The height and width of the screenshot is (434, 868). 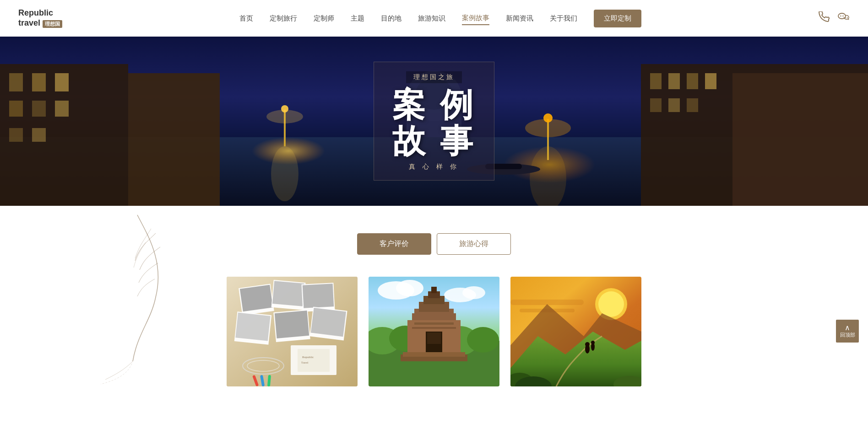 What do you see at coordinates (358, 18) in the screenshot?
I see `nav-theme: 主题` at bounding box center [358, 18].